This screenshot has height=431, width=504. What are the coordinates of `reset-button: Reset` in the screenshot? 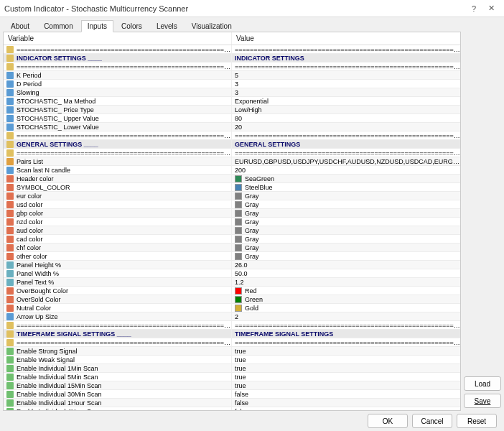 It's located at (477, 421).